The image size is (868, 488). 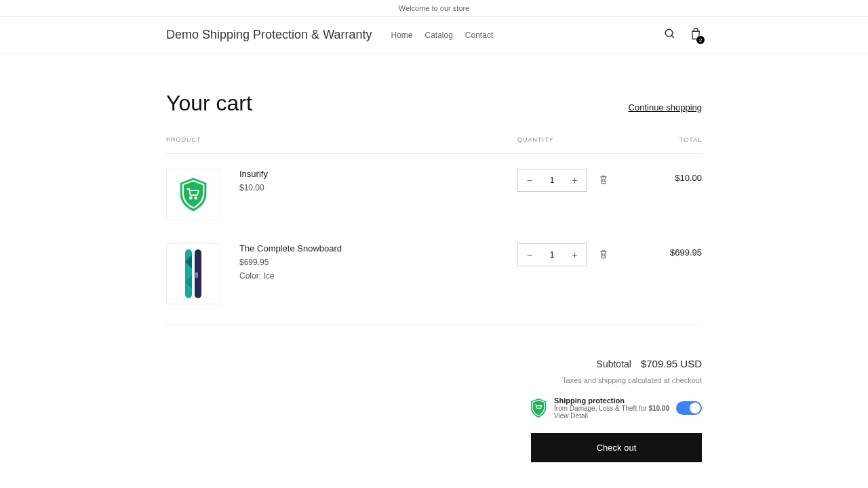 I want to click on nav-catalog: Catalog, so click(x=438, y=35).